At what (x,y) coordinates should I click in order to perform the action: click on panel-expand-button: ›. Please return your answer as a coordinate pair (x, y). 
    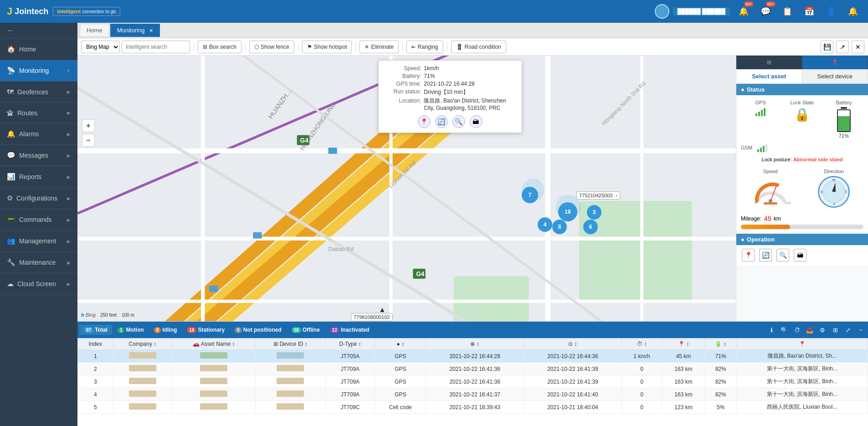
    Looking at the image, I should click on (616, 195).